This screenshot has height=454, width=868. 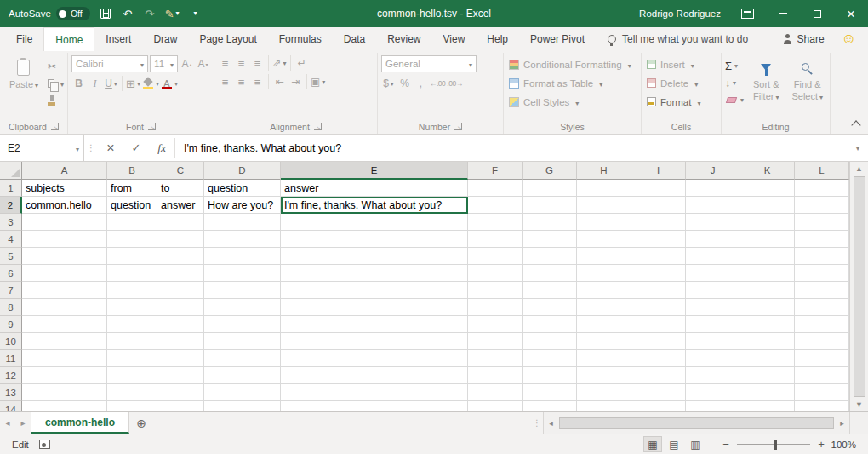 I want to click on cell-A3, so click(x=65, y=222).